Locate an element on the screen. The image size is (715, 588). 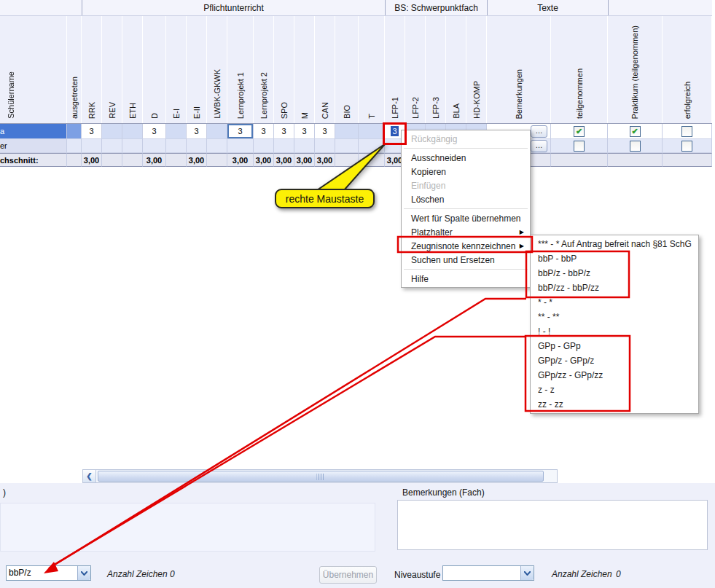
prak-cell: ✔ is located at coordinates (636, 131).